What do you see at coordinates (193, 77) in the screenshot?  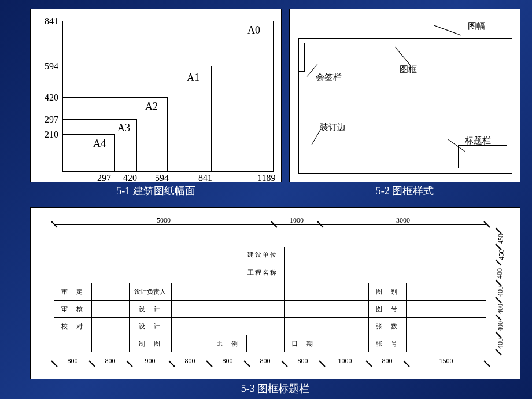 I see `label-a1: A1` at bounding box center [193, 77].